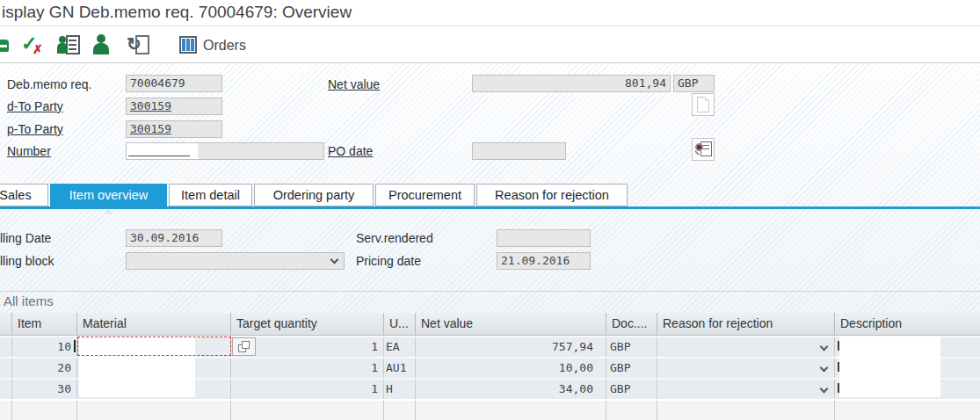 The height and width of the screenshot is (420, 980). I want to click on tab-sales: Sales, so click(25, 195).